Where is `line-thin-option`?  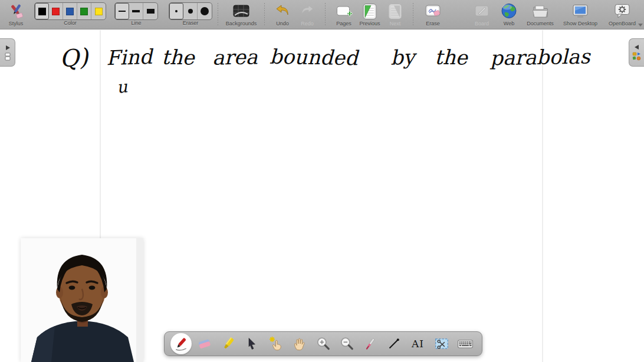 line-thin-option is located at coordinates (122, 11).